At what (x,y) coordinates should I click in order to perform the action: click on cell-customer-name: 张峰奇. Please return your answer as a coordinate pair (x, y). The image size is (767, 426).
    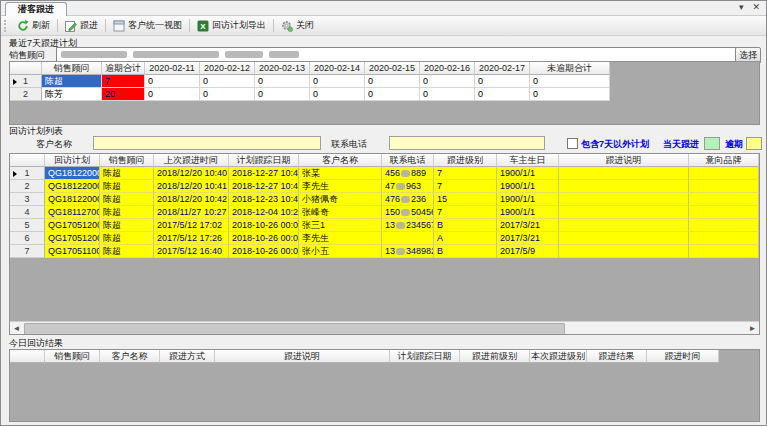
    Looking at the image, I should click on (340, 212).